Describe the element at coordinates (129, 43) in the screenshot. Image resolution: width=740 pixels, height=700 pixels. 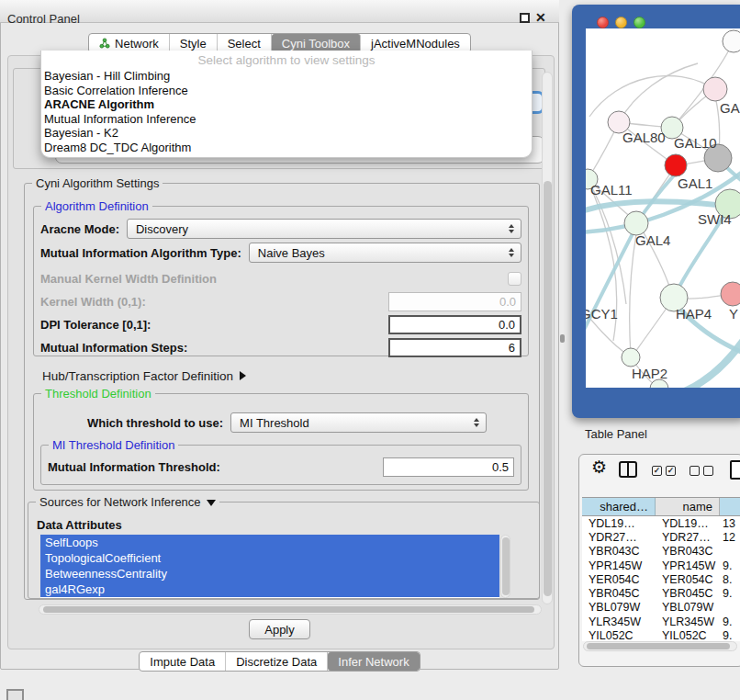
I see `tab-network: Network` at that location.